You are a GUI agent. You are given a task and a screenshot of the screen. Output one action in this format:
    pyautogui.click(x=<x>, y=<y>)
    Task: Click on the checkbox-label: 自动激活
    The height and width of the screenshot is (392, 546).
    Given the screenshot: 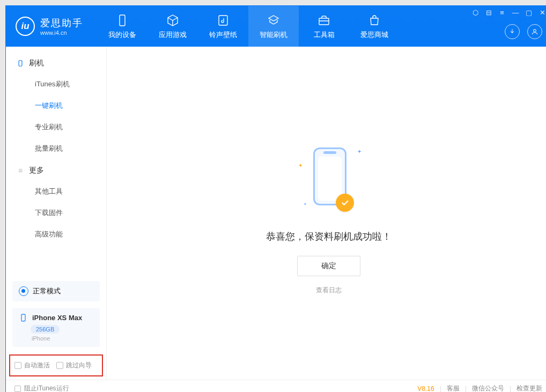 What is the action you would take?
    pyautogui.click(x=37, y=366)
    